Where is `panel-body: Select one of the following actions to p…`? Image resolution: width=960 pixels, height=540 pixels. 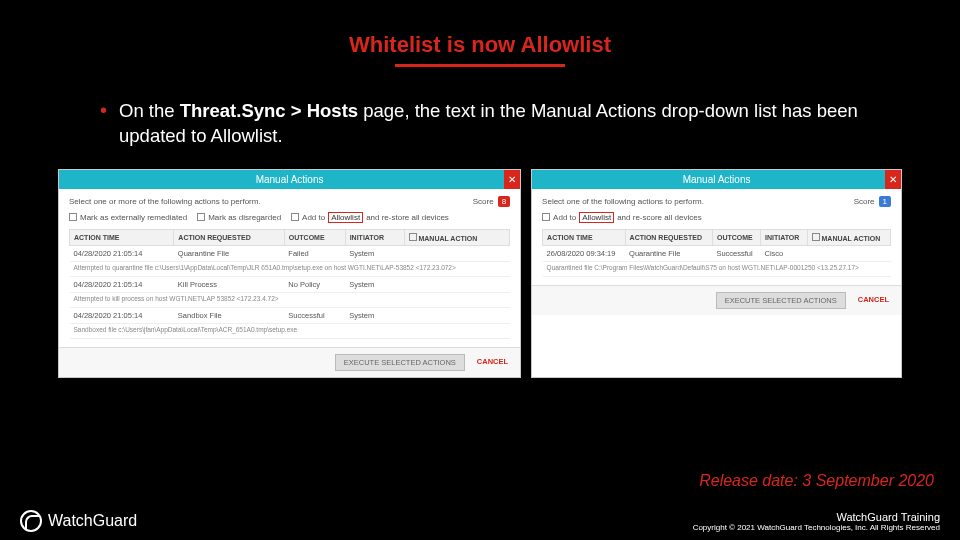 panel-body: Select one of the following actions to p… is located at coordinates (716, 237).